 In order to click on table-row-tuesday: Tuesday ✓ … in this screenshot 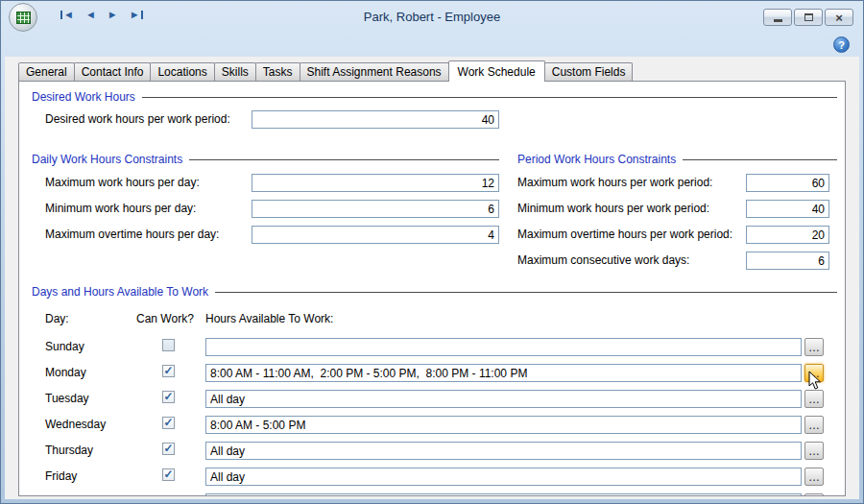, I will do `click(432, 399)`.